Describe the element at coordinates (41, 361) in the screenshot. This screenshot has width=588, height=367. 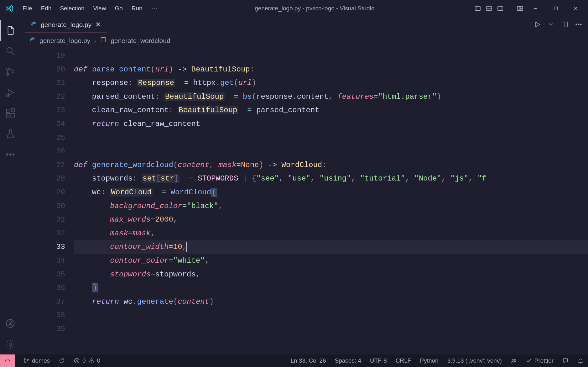
I see `status-branch-label: demos` at that location.